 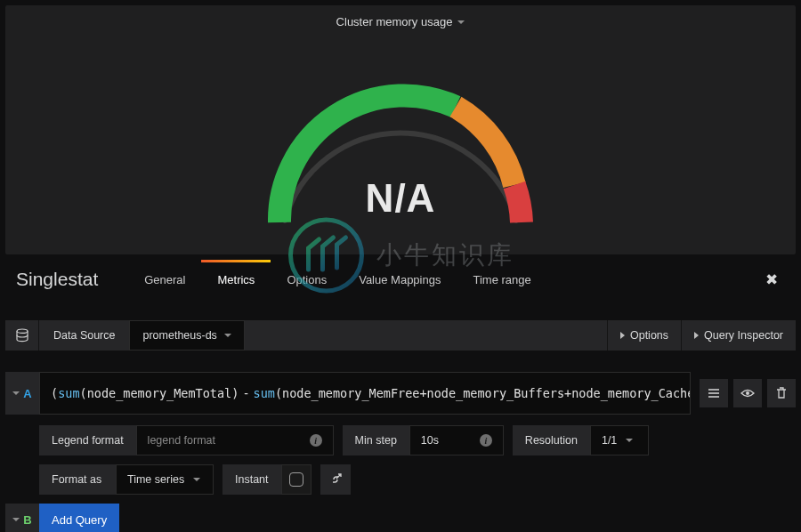 I want to click on resolution-label: Resolution, so click(x=552, y=440).